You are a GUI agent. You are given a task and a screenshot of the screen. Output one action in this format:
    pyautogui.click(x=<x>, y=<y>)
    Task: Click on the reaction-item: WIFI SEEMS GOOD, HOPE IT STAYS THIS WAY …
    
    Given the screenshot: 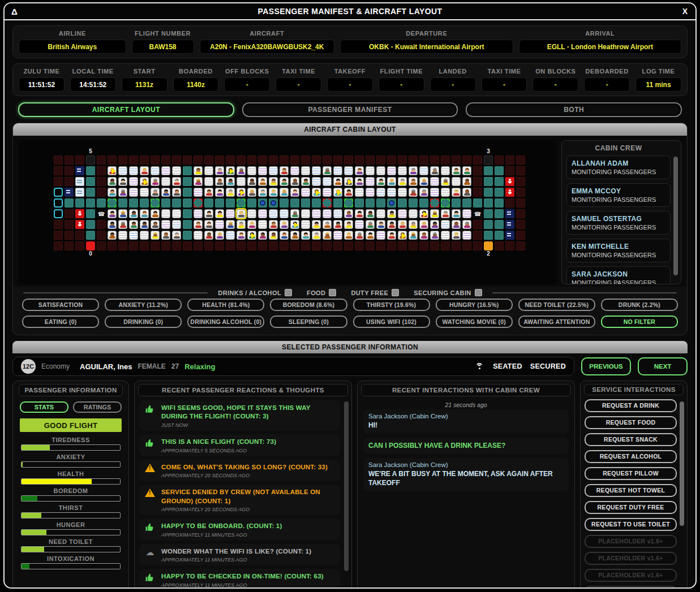 What is the action you would take?
    pyautogui.click(x=240, y=416)
    